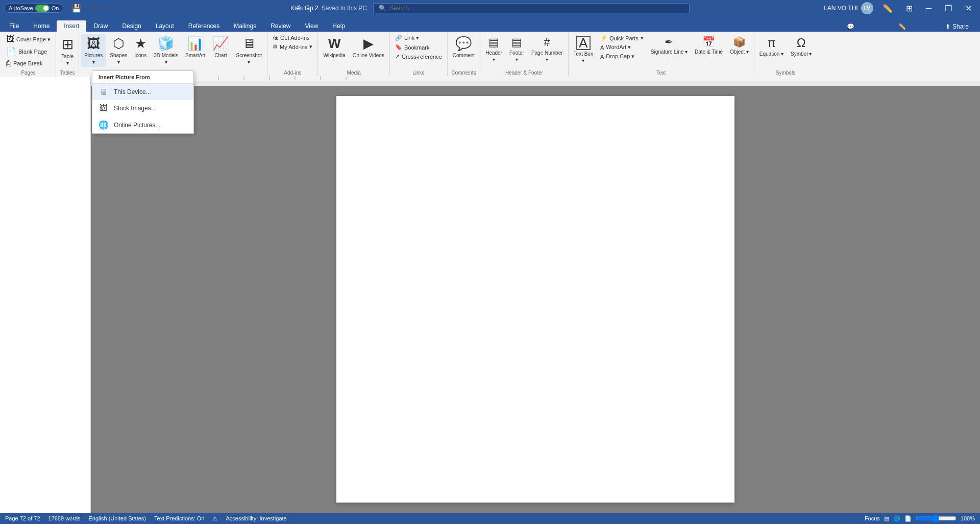 The image size is (980, 524). I want to click on autosave-toggle, so click(42, 8).